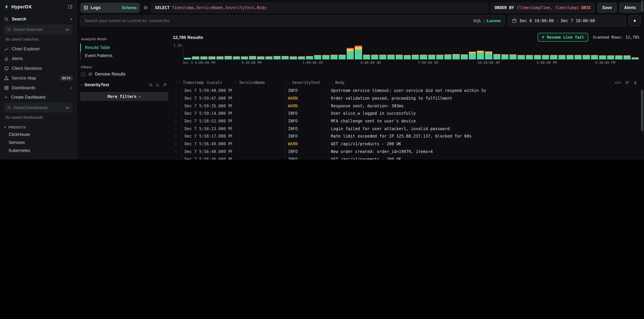 The image size is (644, 319). What do you see at coordinates (82, 85) in the screenshot?
I see `chevron-right-icon: ›` at bounding box center [82, 85].